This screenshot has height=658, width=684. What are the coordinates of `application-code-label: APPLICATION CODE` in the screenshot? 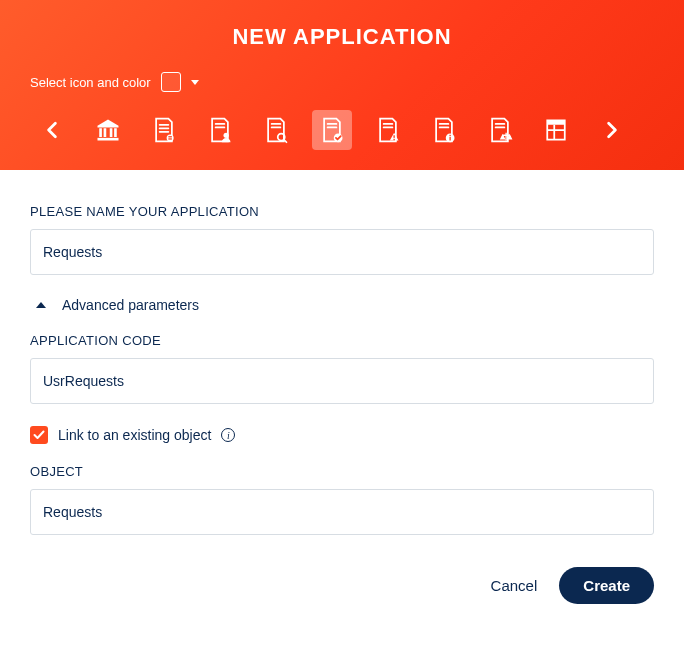 It's located at (342, 340).